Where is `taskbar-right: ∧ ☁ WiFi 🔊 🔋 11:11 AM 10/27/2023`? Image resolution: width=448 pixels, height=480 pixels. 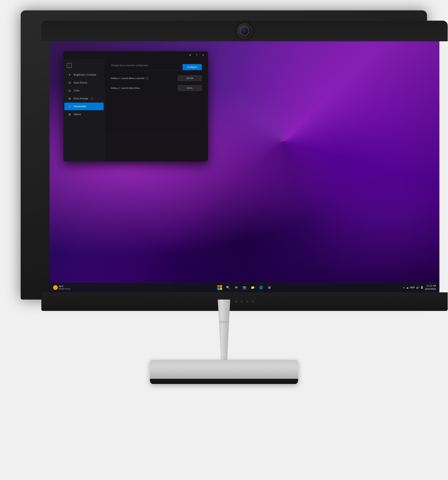 taskbar-right: ∧ ☁ WiFi 🔊 🔋 11:11 AM 10/27/2023 is located at coordinates (356, 287).